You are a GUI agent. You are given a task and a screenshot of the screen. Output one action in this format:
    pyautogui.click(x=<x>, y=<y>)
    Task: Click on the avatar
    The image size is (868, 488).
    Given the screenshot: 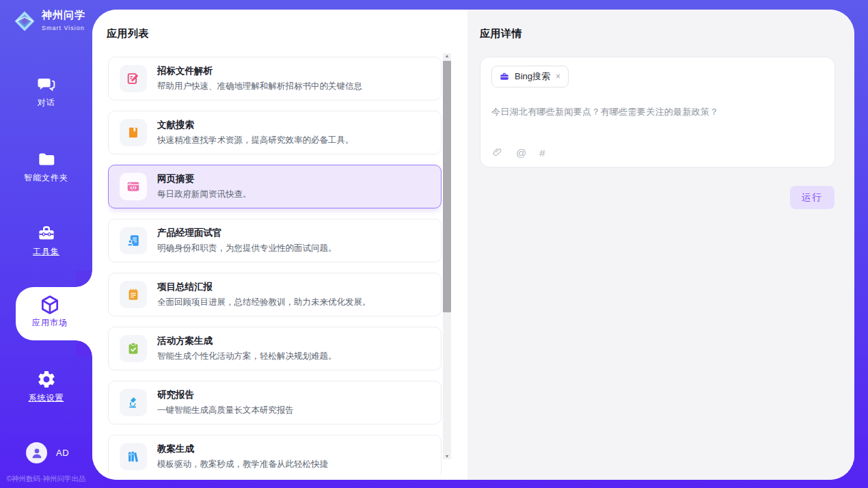 What is the action you would take?
    pyautogui.click(x=37, y=452)
    